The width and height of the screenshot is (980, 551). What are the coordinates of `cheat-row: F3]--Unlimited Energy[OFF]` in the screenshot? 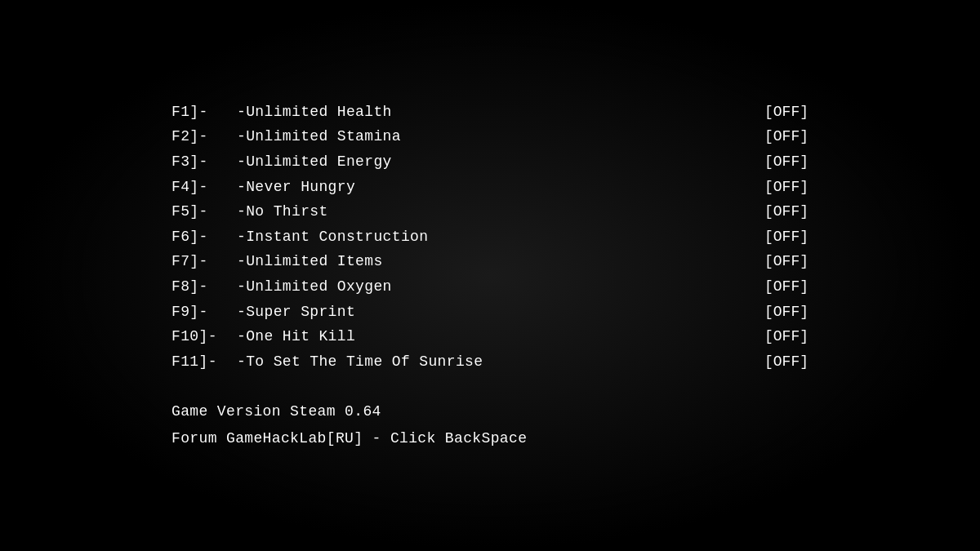 It's located at (490, 162).